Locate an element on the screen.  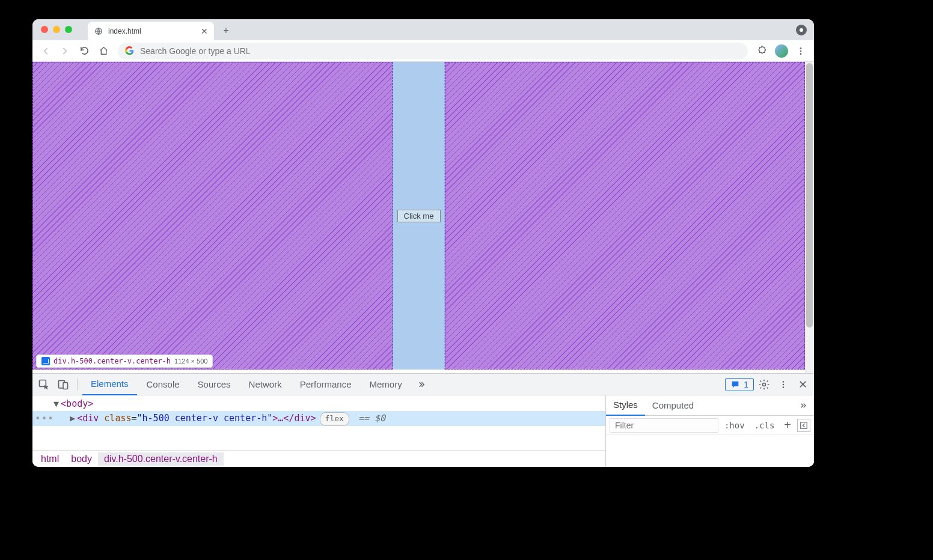
dom-line-div-selected: ••• ▶<div class="h-500 center-v center-h… is located at coordinates (319, 418).